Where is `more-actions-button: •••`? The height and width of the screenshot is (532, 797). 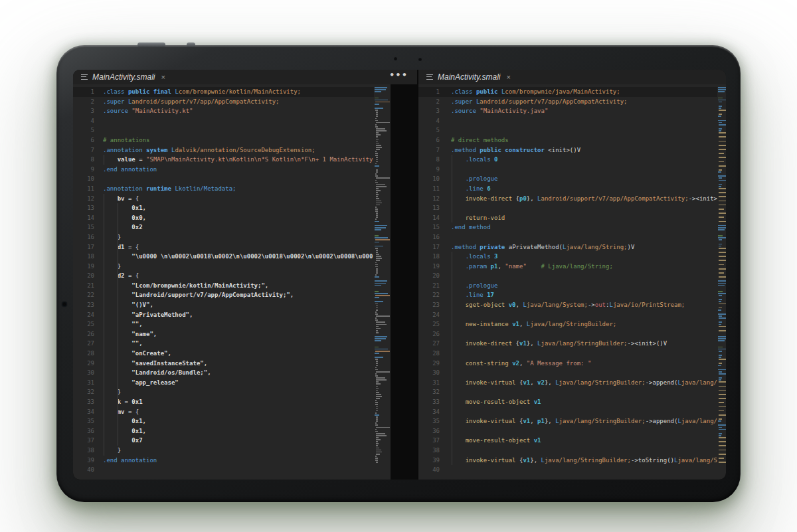
more-actions-button: ••• is located at coordinates (398, 77).